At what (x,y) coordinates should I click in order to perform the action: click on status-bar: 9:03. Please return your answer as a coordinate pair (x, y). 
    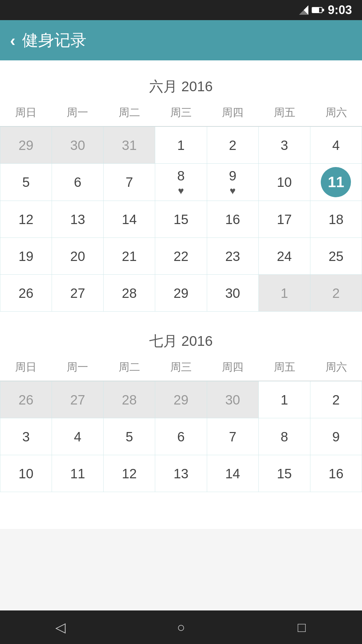
    Looking at the image, I should click on (181, 10).